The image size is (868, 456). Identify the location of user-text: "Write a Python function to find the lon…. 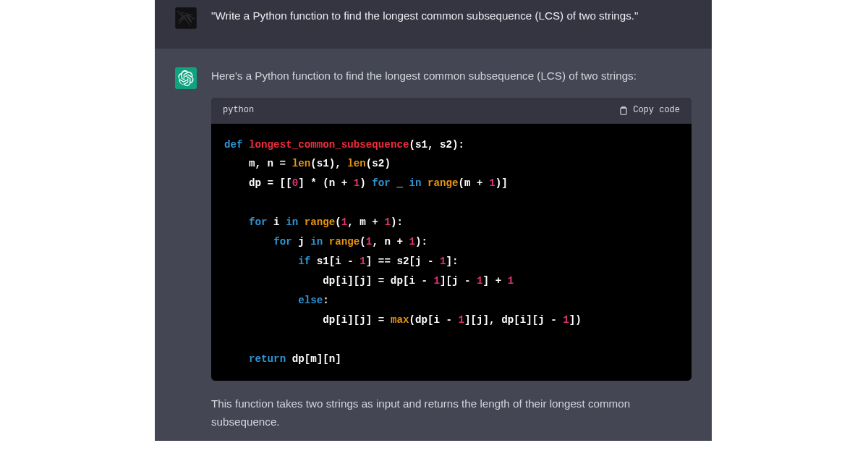
(425, 16).